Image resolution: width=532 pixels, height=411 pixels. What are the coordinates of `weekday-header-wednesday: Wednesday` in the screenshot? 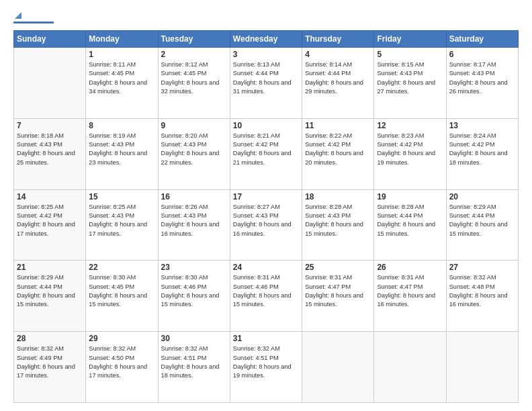 It's located at (266, 39).